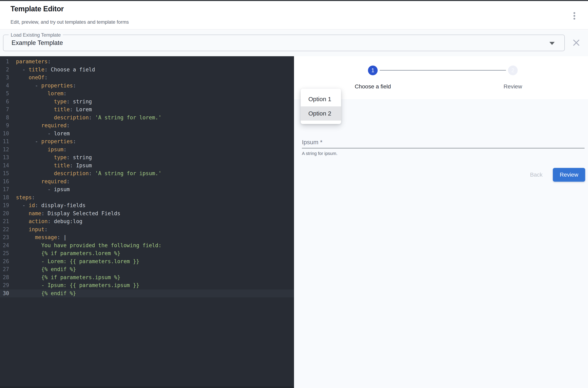 The image size is (588, 388). What do you see at coordinates (321, 106) in the screenshot?
I see `field-options-menu: Option 1 Option 2` at bounding box center [321, 106].